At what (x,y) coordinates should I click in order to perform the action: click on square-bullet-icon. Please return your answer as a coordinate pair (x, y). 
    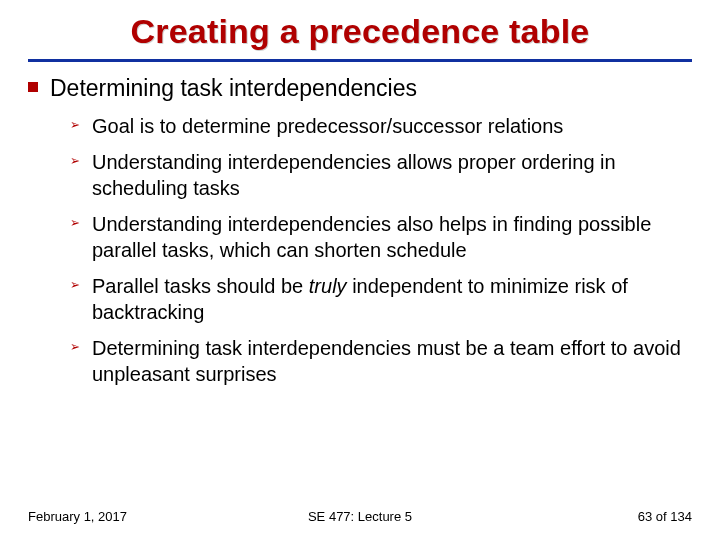
    Looking at the image, I should click on (33, 87).